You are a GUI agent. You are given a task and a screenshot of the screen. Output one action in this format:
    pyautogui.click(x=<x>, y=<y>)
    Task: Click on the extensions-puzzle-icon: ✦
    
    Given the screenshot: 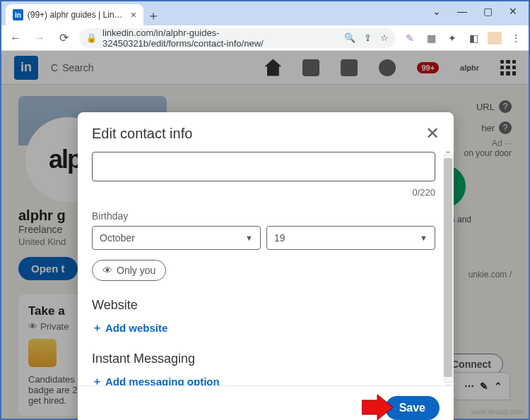 What is the action you would take?
    pyautogui.click(x=452, y=38)
    